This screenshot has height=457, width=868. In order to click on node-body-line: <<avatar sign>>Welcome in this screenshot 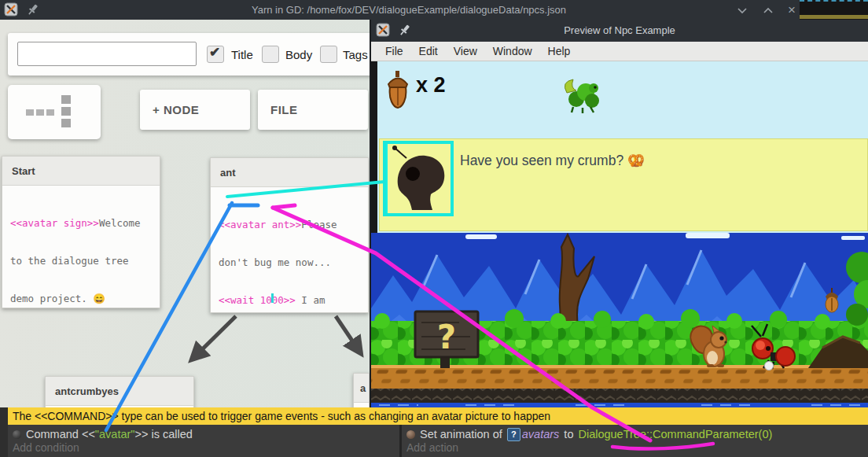, I will do `click(85, 223)`.